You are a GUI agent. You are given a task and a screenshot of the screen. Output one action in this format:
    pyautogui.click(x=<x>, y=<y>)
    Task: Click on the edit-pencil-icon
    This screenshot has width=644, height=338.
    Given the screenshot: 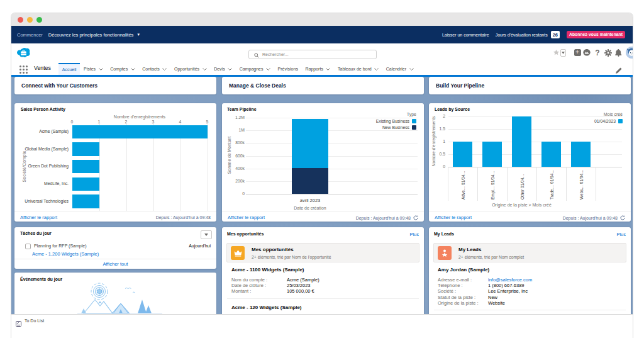 What is the action you would take?
    pyautogui.click(x=619, y=70)
    